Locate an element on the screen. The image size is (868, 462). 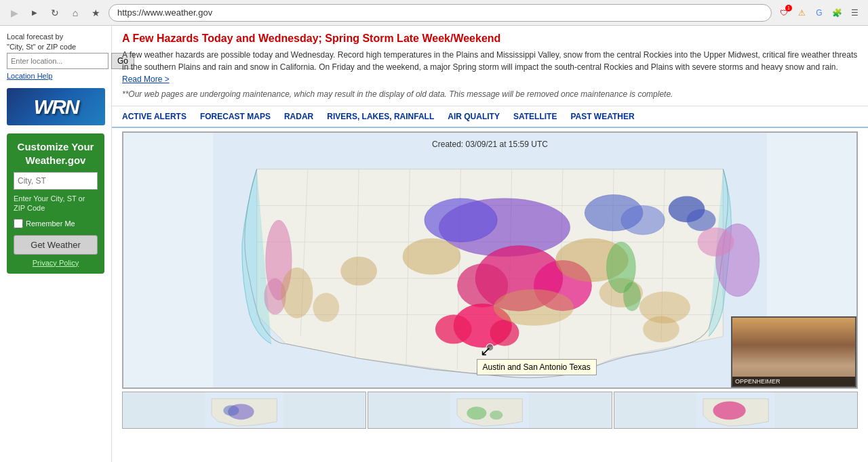
read-more-link: Read More > is located at coordinates (146, 79).